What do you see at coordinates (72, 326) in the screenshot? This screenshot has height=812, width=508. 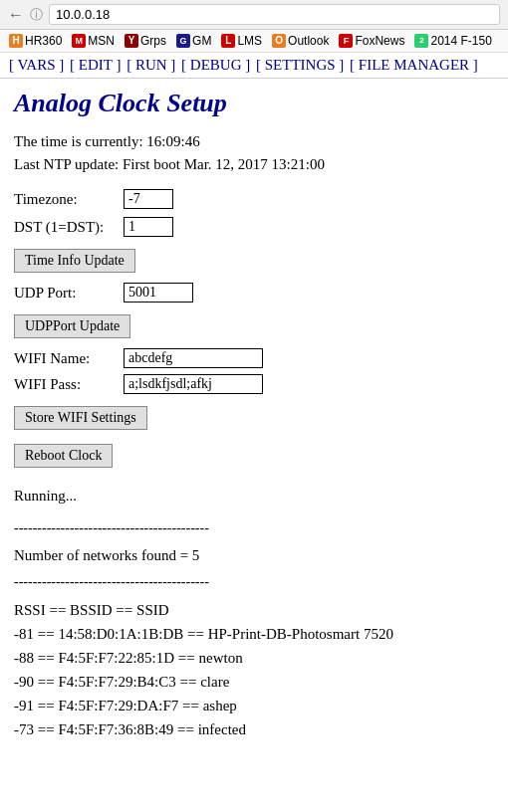 I see `udp-update-button: UDPPort Update` at bounding box center [72, 326].